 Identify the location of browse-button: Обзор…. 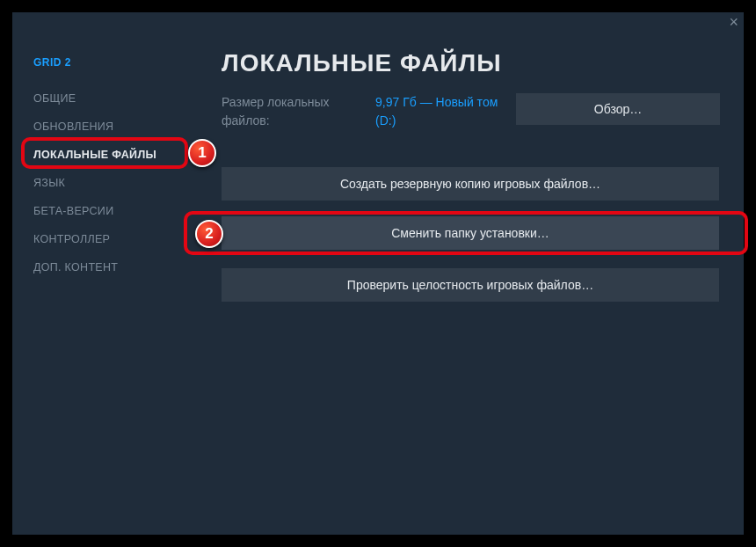
(618, 109).